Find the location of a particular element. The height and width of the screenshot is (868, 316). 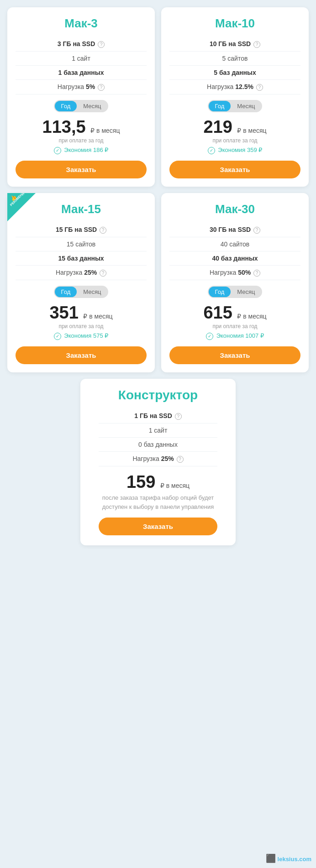

toggle-month-mak3: Месяц is located at coordinates (92, 106).